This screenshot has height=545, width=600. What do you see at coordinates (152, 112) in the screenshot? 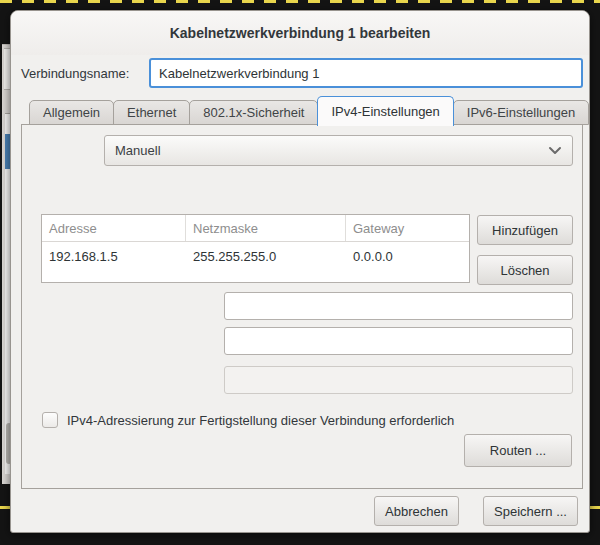
I see `tab-label: Ethernet` at bounding box center [152, 112].